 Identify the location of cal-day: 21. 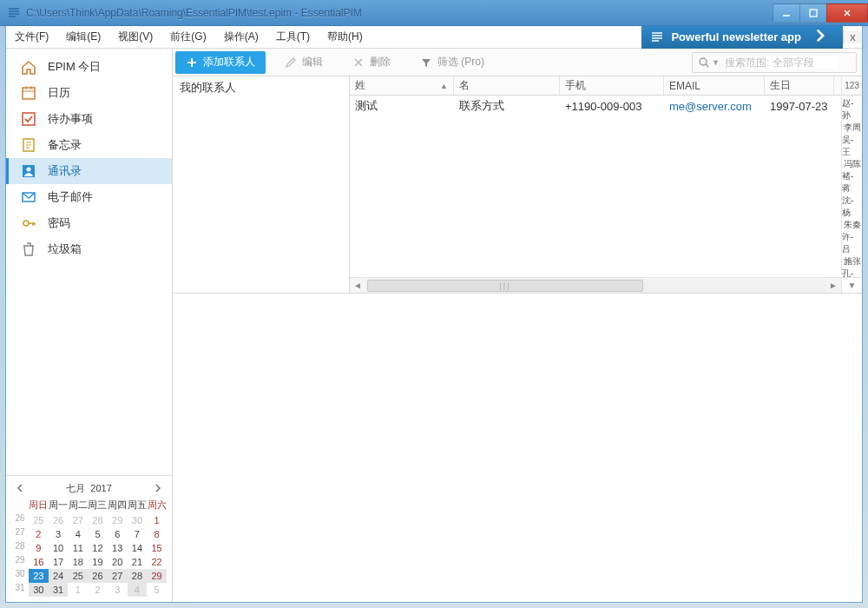
(137, 562).